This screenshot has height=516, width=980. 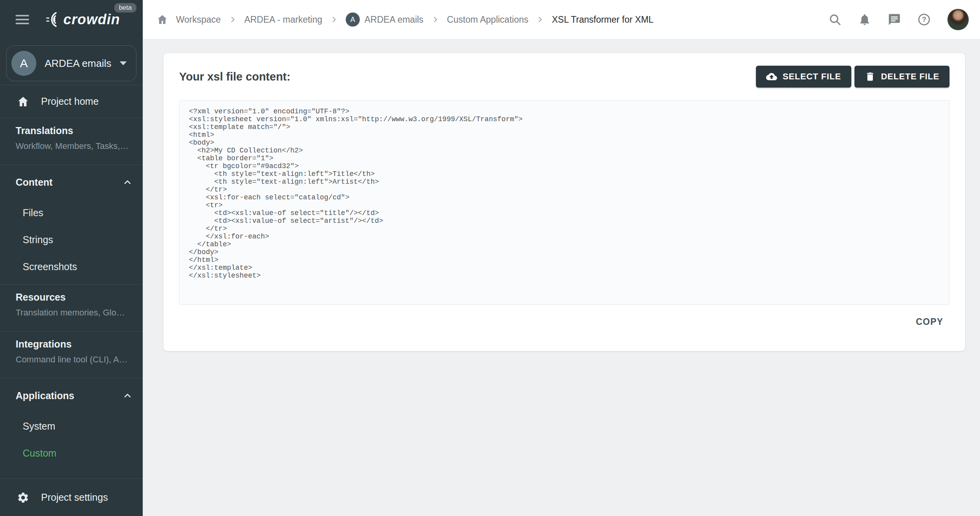 What do you see at coordinates (564, 316) in the screenshot?
I see `card-footer: COPY` at bounding box center [564, 316].